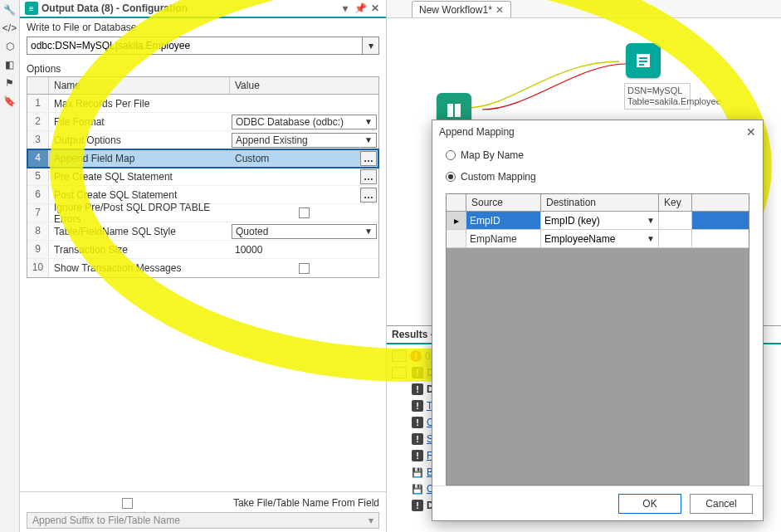 The width and height of the screenshot is (781, 532). What do you see at coordinates (203, 159) in the screenshot?
I see `option-row: 4Append Field MapCustom…` at bounding box center [203, 159].